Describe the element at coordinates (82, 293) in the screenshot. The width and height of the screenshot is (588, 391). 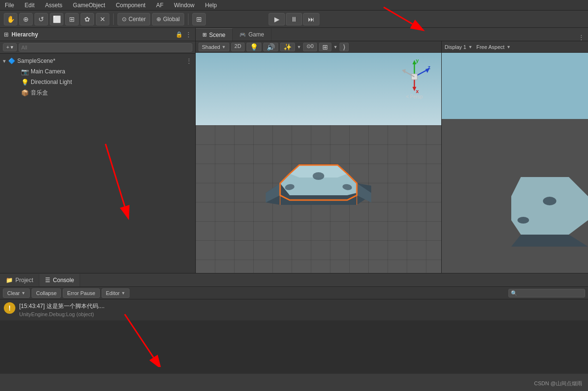
I see `error-pause-button: Error Pause` at that location.